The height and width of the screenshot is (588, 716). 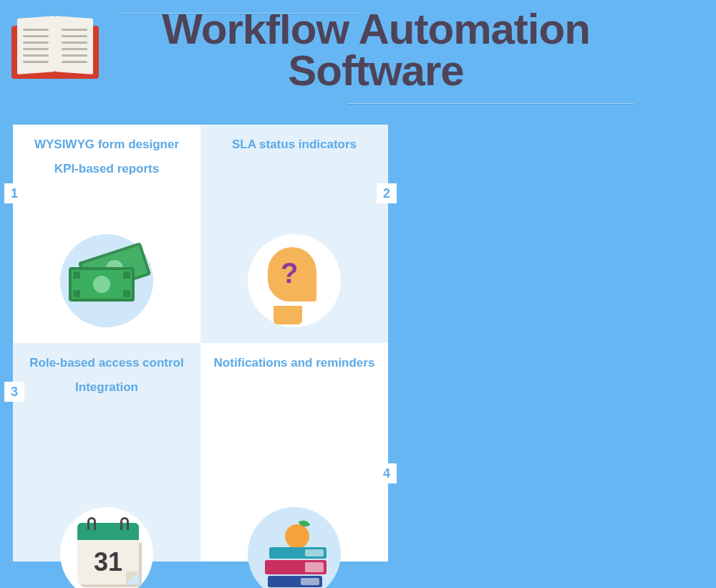 What do you see at coordinates (294, 363) in the screenshot?
I see `feature-title: Notifications and reminders` at bounding box center [294, 363].